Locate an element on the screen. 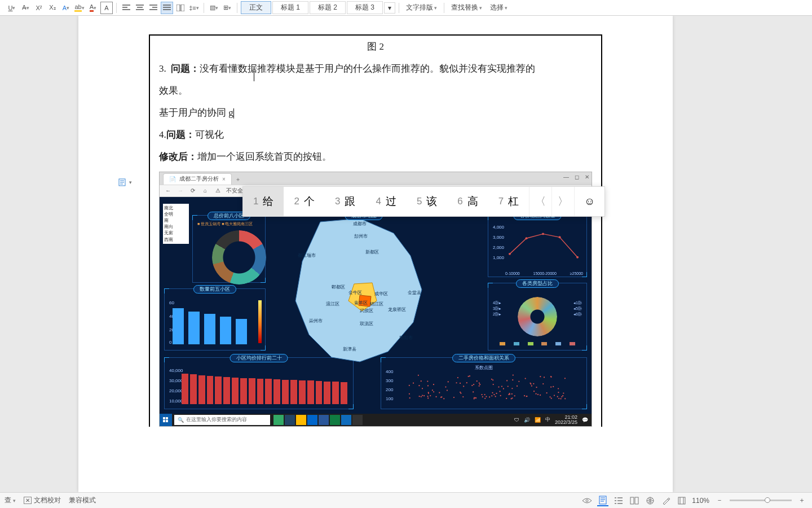  zoom-in-button: ＋ is located at coordinates (802, 501).